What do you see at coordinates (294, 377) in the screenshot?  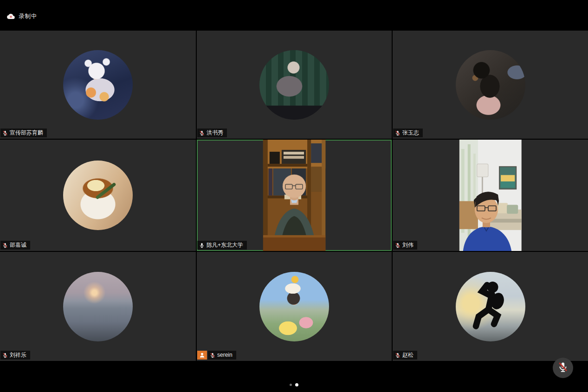 I see `bottom-bar` at bounding box center [294, 377].